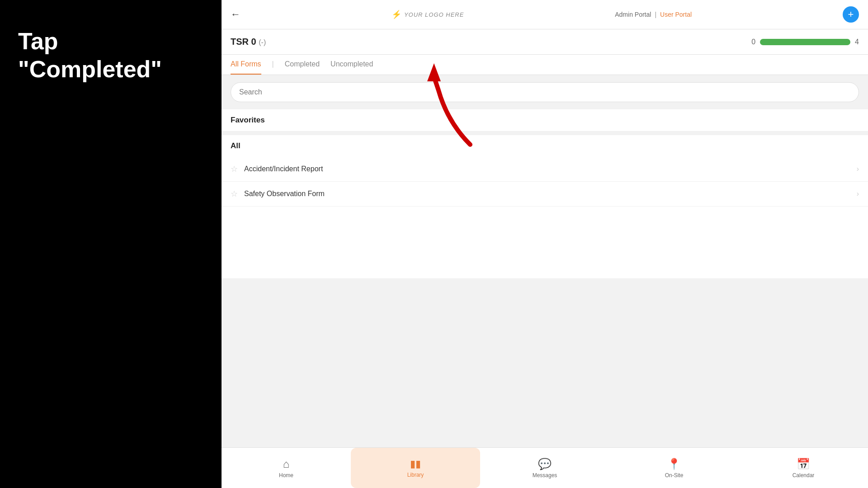  I want to click on all-section-header: All, so click(545, 146).